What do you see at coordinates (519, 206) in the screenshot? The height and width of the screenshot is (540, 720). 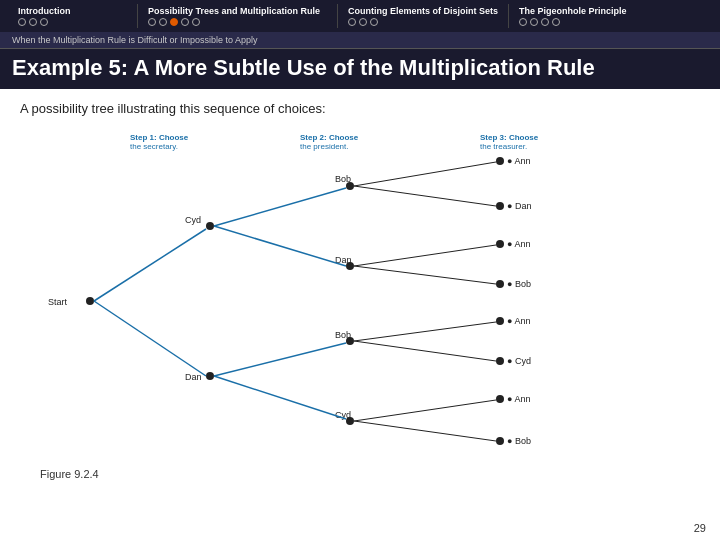 I see `svg-text: ● Dan` at bounding box center [519, 206].